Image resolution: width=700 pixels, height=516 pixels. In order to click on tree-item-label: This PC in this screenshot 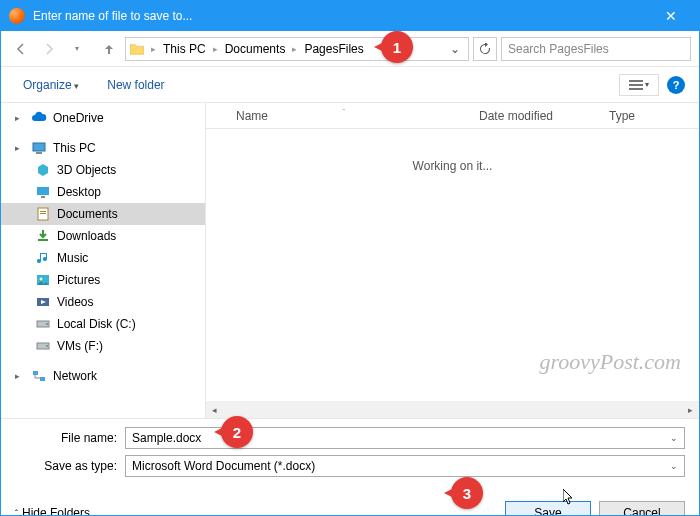, I will do `click(74, 148)`.